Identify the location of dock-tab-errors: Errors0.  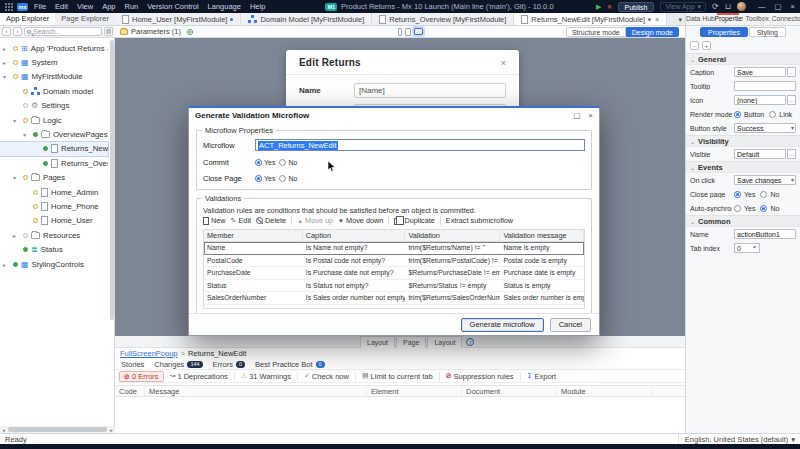
(229, 364).